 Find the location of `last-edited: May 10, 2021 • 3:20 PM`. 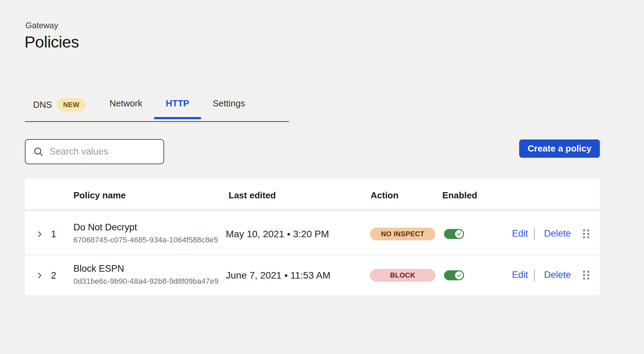

last-edited: May 10, 2021 • 3:20 PM is located at coordinates (277, 234).